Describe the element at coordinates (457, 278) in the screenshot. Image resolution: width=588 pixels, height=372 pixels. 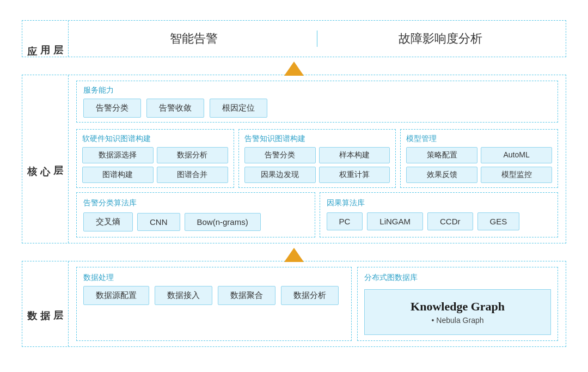
I see `distributed-db-title: 分布式图数据库` at that location.